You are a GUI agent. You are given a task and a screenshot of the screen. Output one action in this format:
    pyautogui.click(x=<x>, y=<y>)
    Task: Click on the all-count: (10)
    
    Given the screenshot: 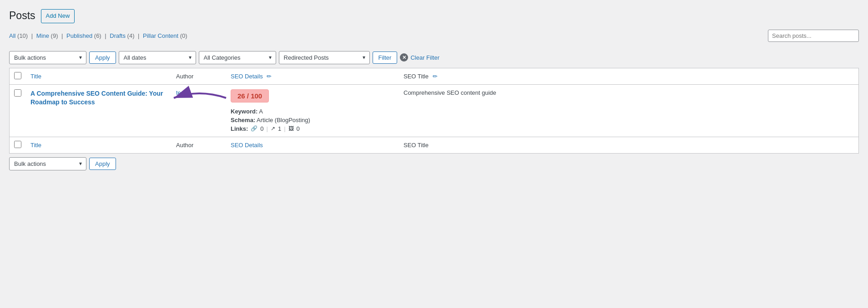 What is the action you would take?
    pyautogui.click(x=22, y=36)
    